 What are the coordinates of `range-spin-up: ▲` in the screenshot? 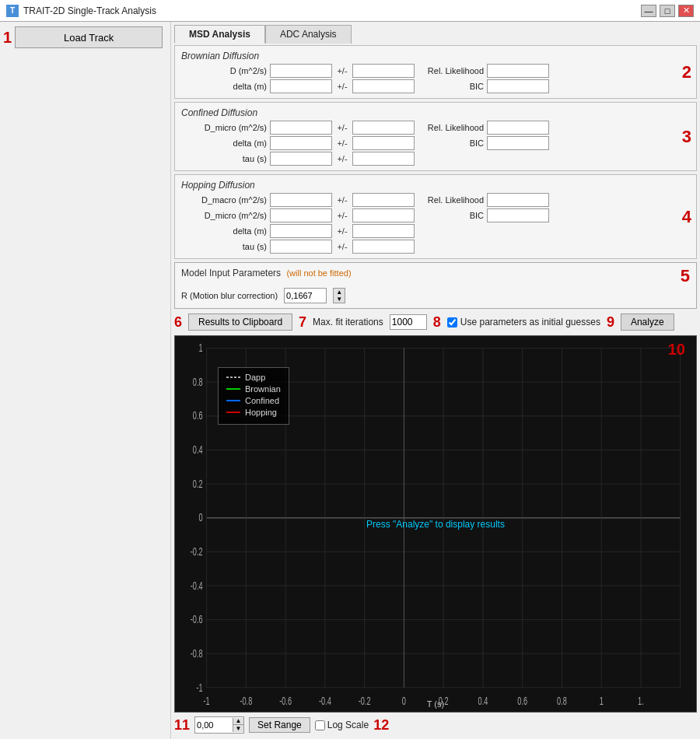 It's located at (238, 722).